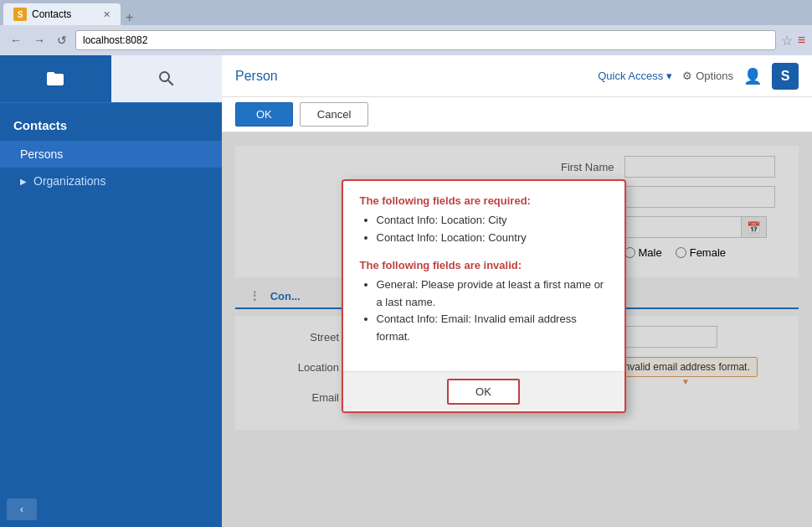 The image size is (812, 527). What do you see at coordinates (698, 76) in the screenshot?
I see `header-actions: Quick Access ▾ ⚙ Options 👤 S` at bounding box center [698, 76].